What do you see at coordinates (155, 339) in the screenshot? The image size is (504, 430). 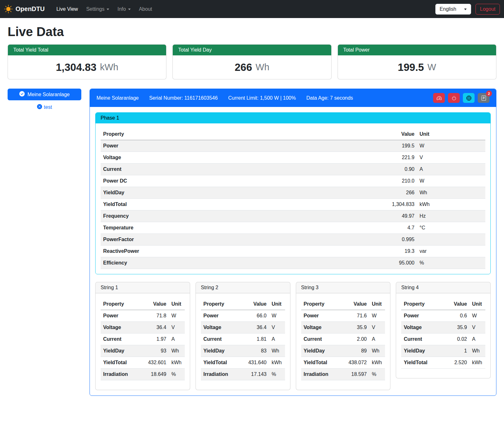 I see `value-cell: 1.97` at bounding box center [155, 339].